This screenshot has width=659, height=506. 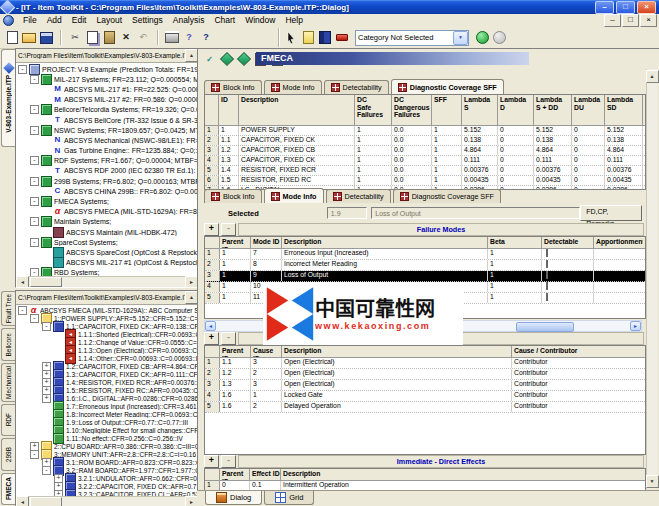 What do you see at coordinates (107, 140) in the screenshot?
I see `tree-item: ABCSYS Mechanical (NSWC-98/LE1): FR=` at bounding box center [107, 140].